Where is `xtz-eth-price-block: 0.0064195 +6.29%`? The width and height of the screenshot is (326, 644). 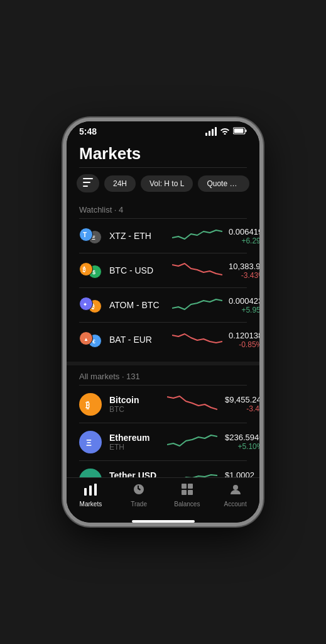 xtz-eth-price-block: 0.0064195 +6.29% is located at coordinates (244, 236).